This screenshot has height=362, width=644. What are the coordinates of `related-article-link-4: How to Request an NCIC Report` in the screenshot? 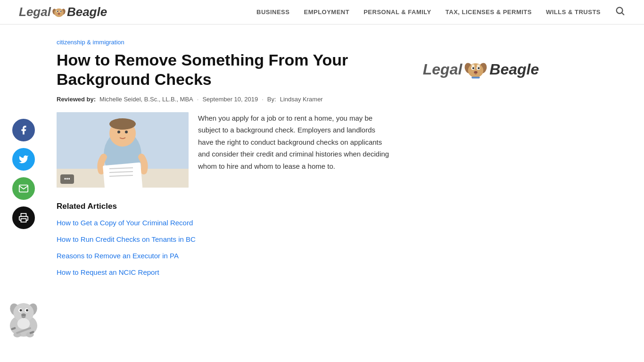 It's located at (108, 272).